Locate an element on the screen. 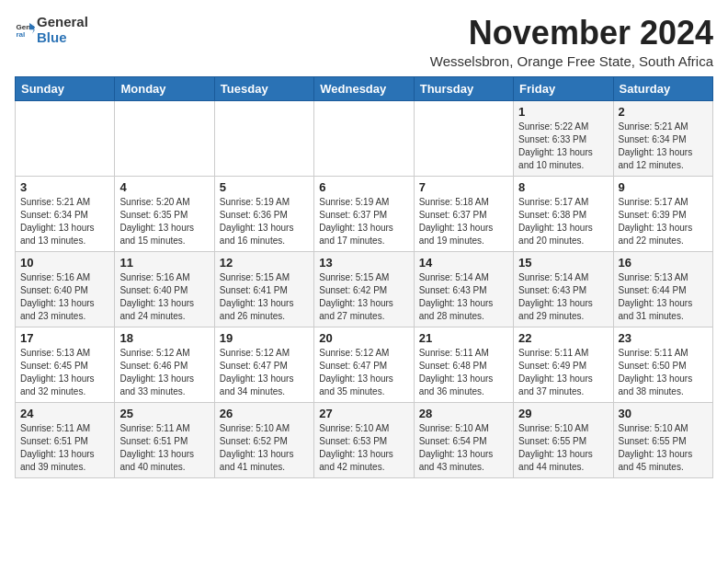 The width and height of the screenshot is (728, 563). logo: Gene ral General Blue is located at coordinates (51, 29).